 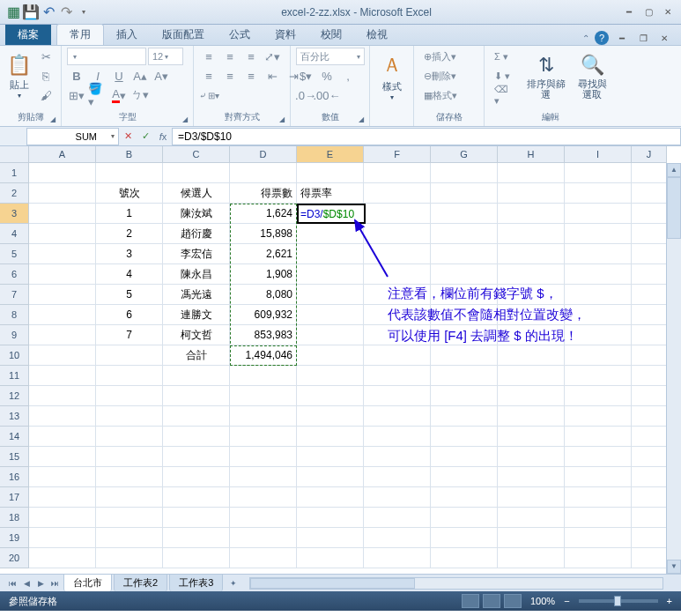 I want to click on cell-D6: 1,908, so click(x=263, y=275).